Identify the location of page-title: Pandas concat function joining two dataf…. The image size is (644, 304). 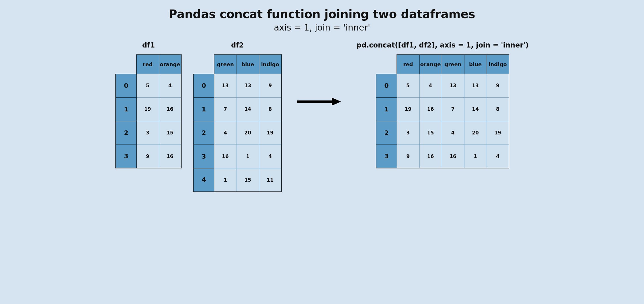
(322, 14).